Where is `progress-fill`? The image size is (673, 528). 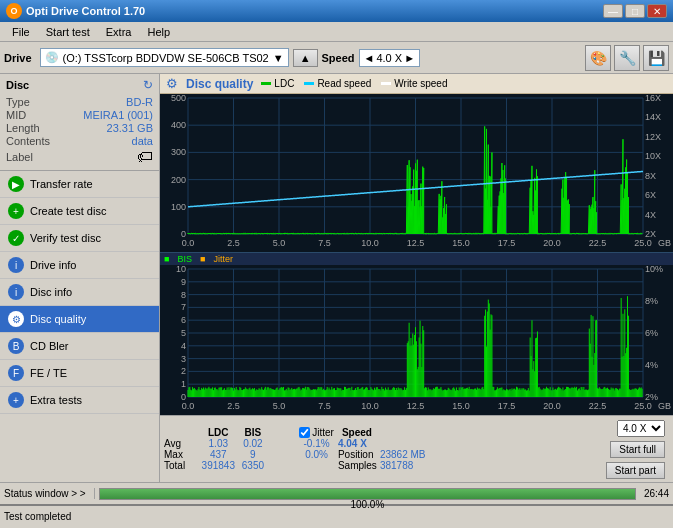 progress-fill is located at coordinates (368, 494).